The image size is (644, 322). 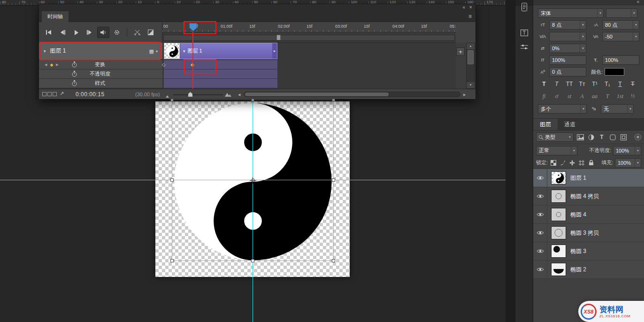 What do you see at coordinates (638, 2) in the screenshot?
I see `collapse-dock-icon: «` at bounding box center [638, 2].